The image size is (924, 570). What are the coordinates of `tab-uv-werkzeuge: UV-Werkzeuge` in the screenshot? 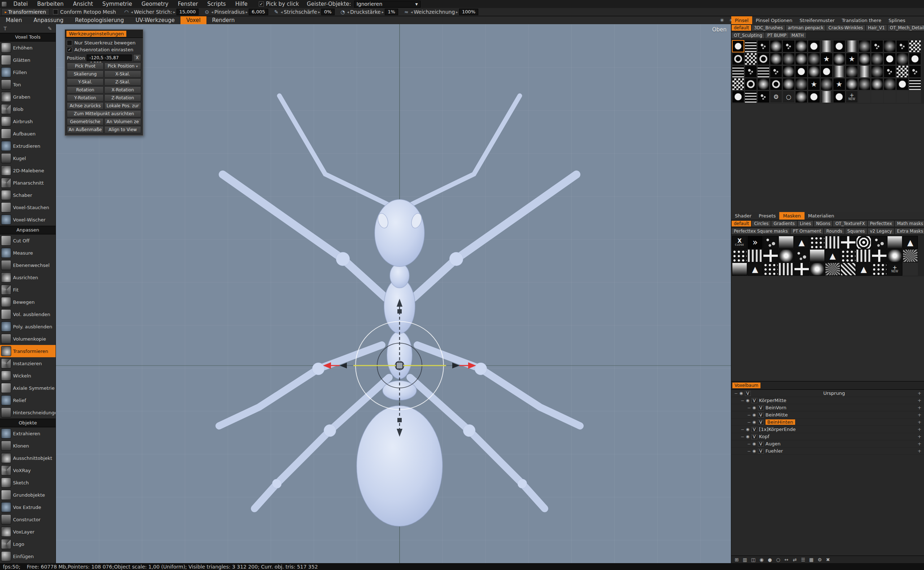 It's located at (155, 20).